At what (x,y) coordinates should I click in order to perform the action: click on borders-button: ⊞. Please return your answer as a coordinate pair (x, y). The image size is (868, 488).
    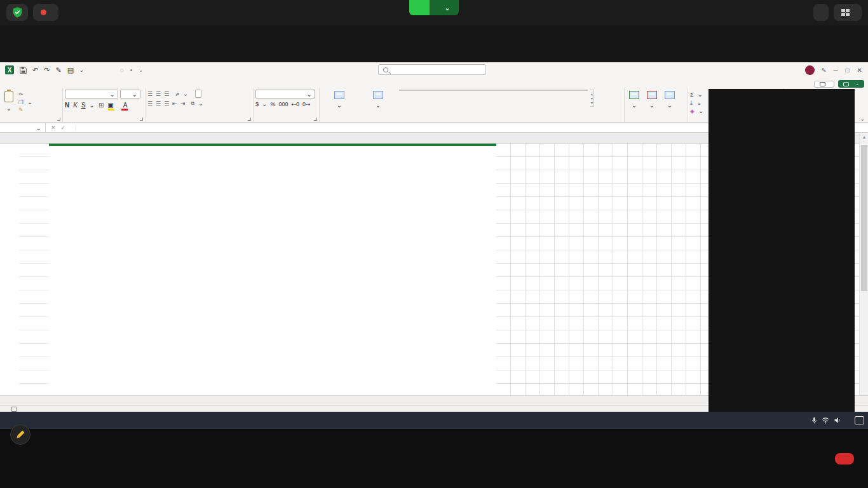
    Looking at the image, I should click on (101, 105).